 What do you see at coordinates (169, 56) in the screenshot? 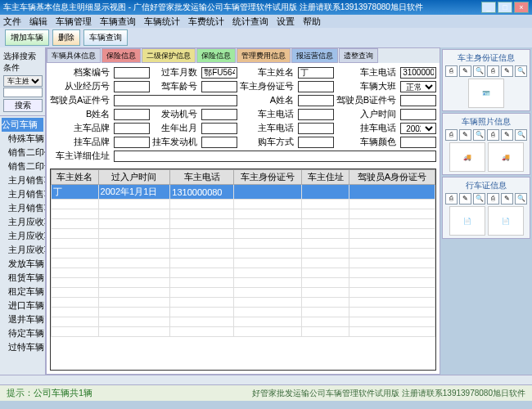
I see `tab-maintenance: 二级保护信息` at bounding box center [169, 56].